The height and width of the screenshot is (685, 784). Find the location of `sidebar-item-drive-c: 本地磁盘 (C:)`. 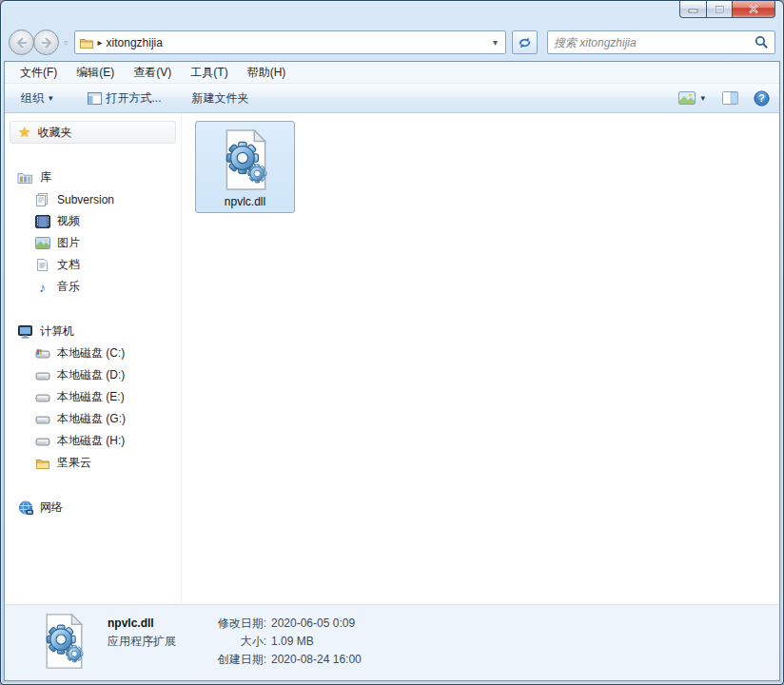

sidebar-item-drive-c: 本地磁盘 (C:) is located at coordinates (93, 354).